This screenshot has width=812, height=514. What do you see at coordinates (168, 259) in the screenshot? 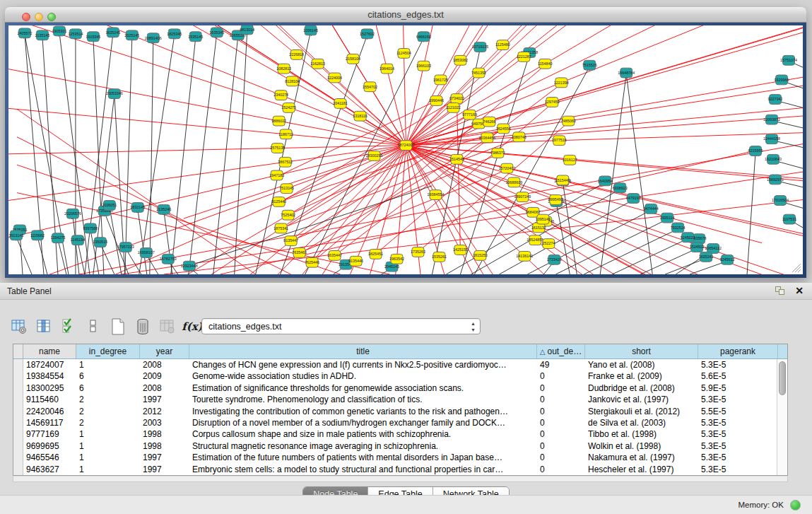
I see `graph-node: 16782753` at bounding box center [168, 259].